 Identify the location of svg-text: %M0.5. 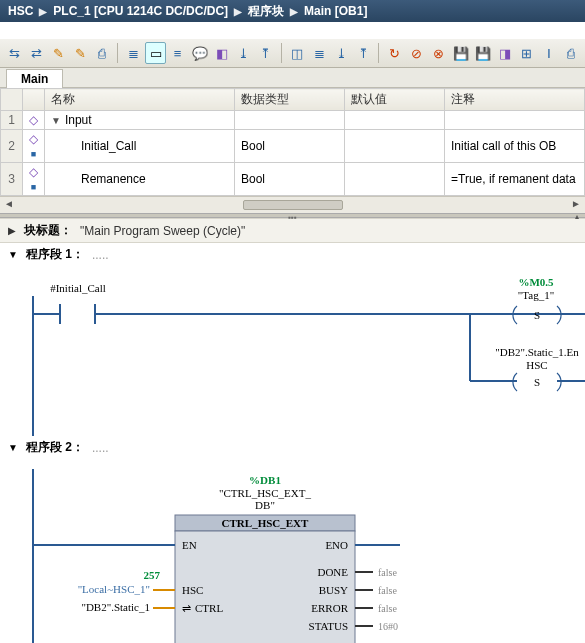
(536, 282).